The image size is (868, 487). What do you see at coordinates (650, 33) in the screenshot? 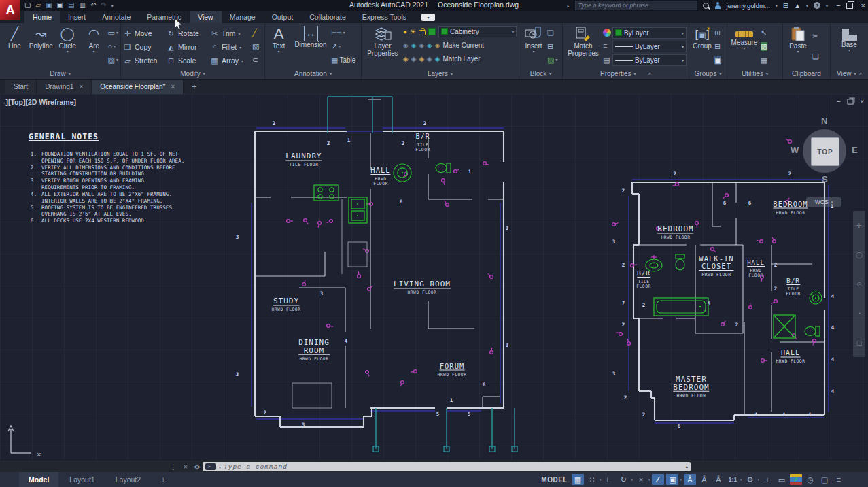
I see `color-dropdown: ByLayer▾` at bounding box center [650, 33].